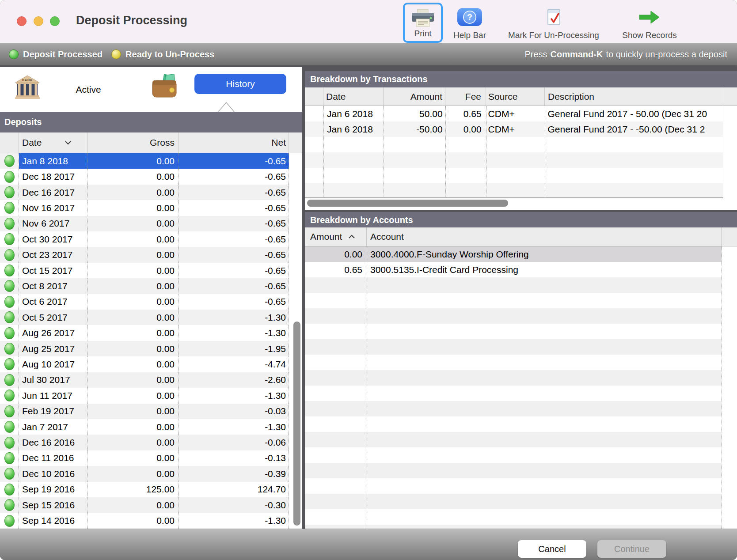 The image size is (737, 560). Describe the element at coordinates (144, 349) in the screenshot. I see `deposit-row: Aug 25 2017 0.00 -1.95` at that location.